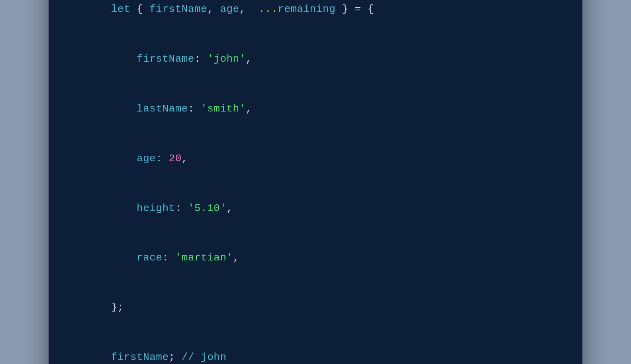  I want to click on code-line-lastname: lastName: 'smith',, so click(316, 109).